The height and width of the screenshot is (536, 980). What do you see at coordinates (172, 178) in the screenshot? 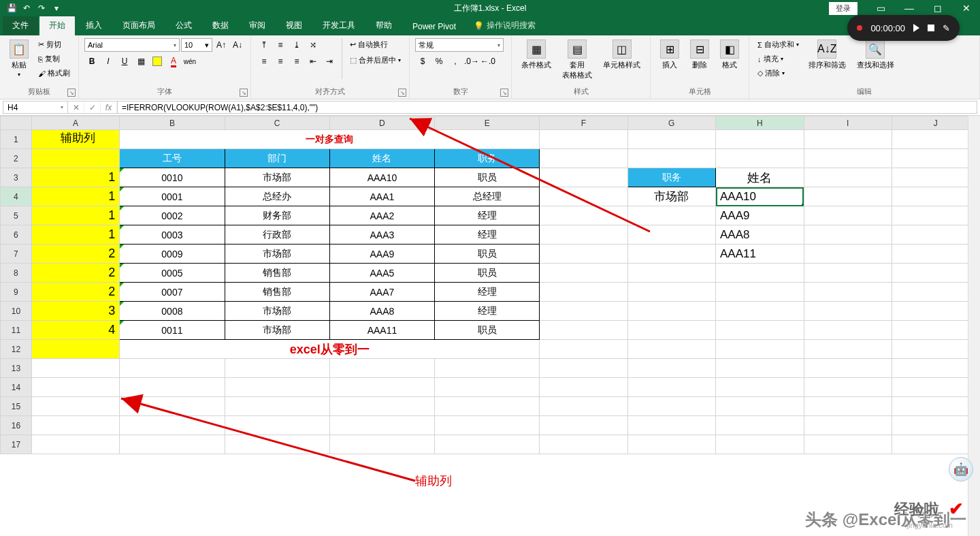
I see `cell: 0010` at bounding box center [172, 178].